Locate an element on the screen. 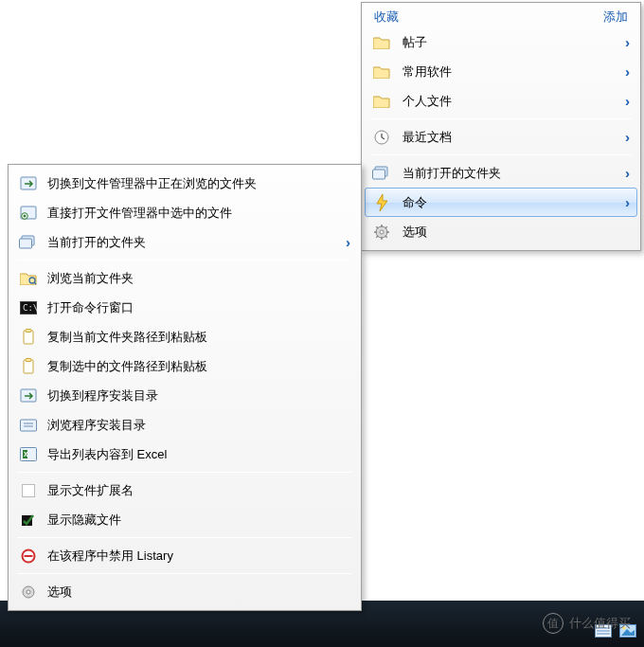  command-item: 命令 › is located at coordinates (501, 203).